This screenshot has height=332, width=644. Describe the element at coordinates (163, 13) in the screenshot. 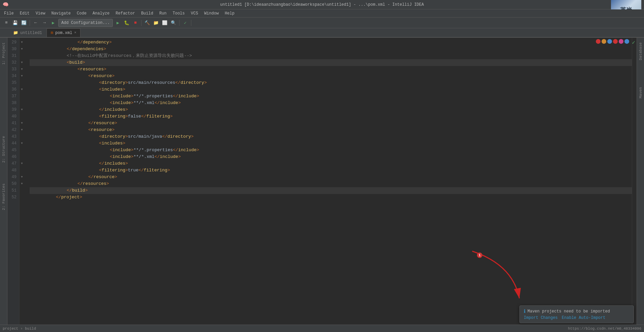

I see `menu-run: Run` at that location.